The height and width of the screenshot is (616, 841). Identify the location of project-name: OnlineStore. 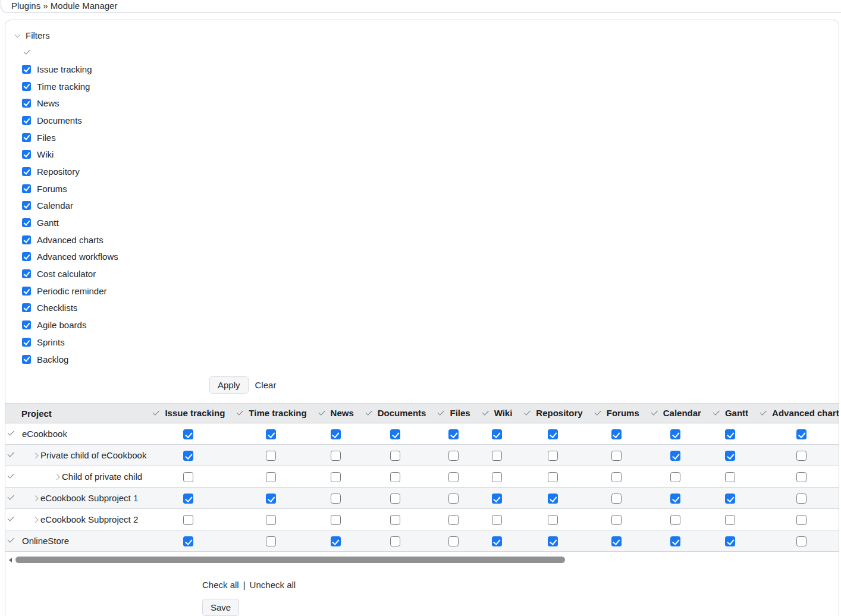
(45, 541).